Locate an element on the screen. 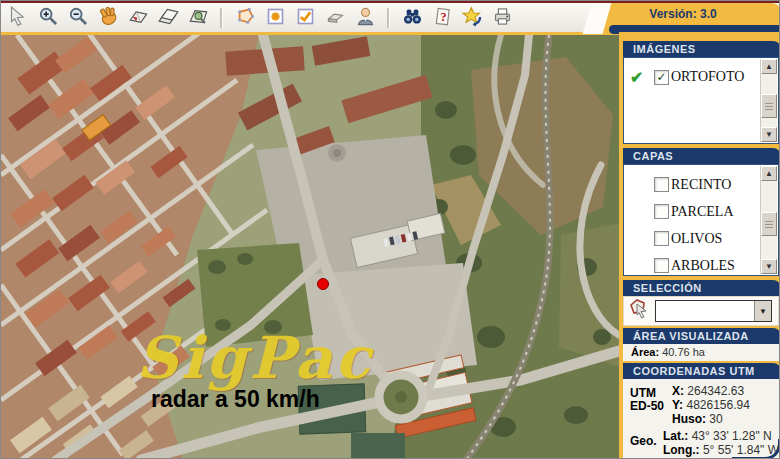 The image size is (780, 459). previous-view-button is located at coordinates (138, 18).